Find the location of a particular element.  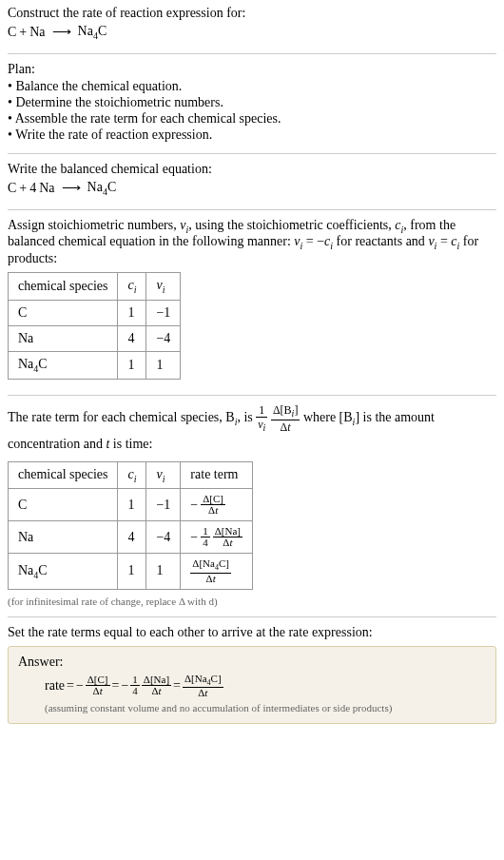

plan-item: • Assemble the rate term for each chemic… is located at coordinates (252, 119).